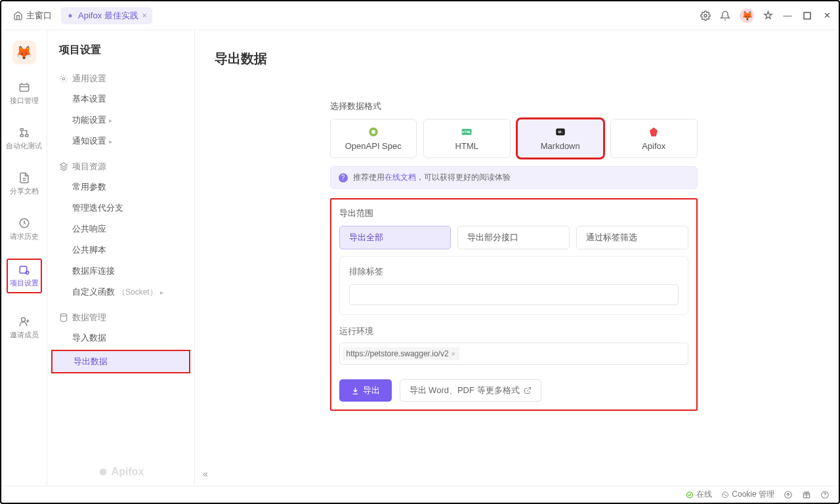  I want to click on app-logo: 🦊, so click(24, 52).